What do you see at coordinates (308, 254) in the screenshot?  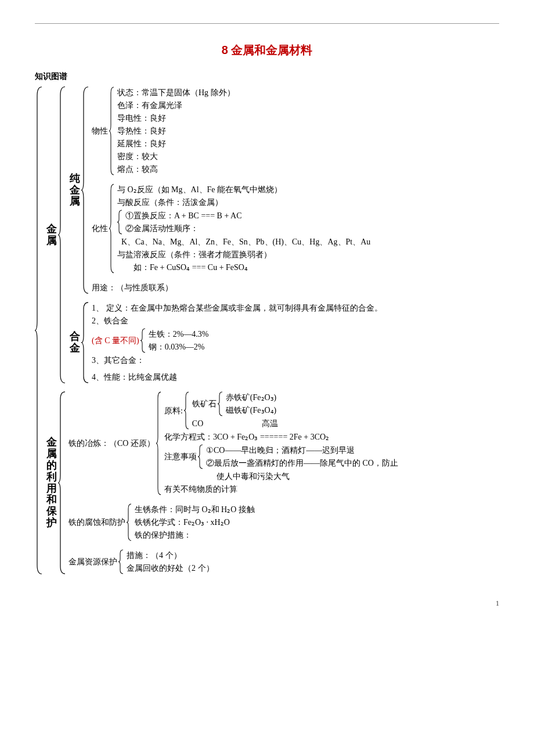 I see `chem-salt: 与盐溶液反应（条件：强者才能置换弱者）` at bounding box center [308, 254].